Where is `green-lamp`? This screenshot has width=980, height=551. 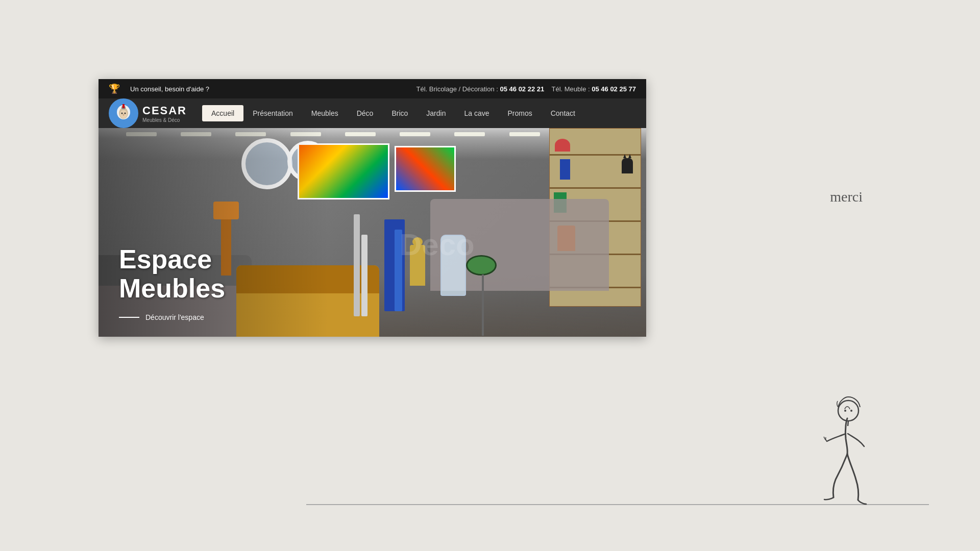 green-lamp is located at coordinates (481, 265).